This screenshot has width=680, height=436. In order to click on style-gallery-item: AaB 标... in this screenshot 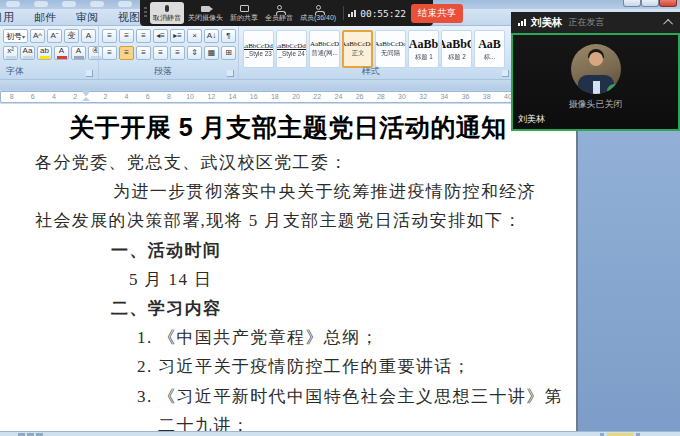, I will do `click(490, 49)`.